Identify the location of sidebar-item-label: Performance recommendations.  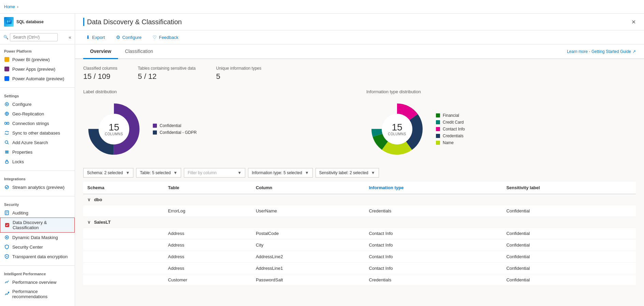
(42, 294).